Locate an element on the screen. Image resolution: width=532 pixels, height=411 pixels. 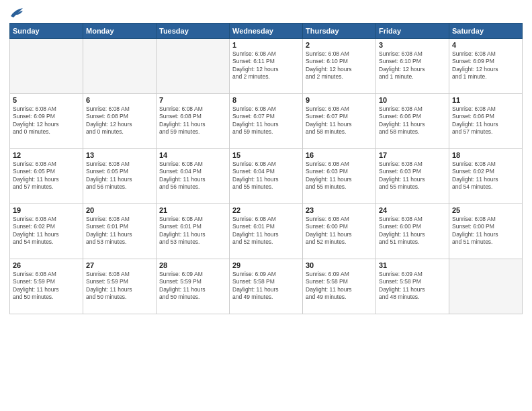
calendar-cell: 29Sunrise: 6:09 AM Sunset: 5:58 PM Dayli… is located at coordinates (266, 287).